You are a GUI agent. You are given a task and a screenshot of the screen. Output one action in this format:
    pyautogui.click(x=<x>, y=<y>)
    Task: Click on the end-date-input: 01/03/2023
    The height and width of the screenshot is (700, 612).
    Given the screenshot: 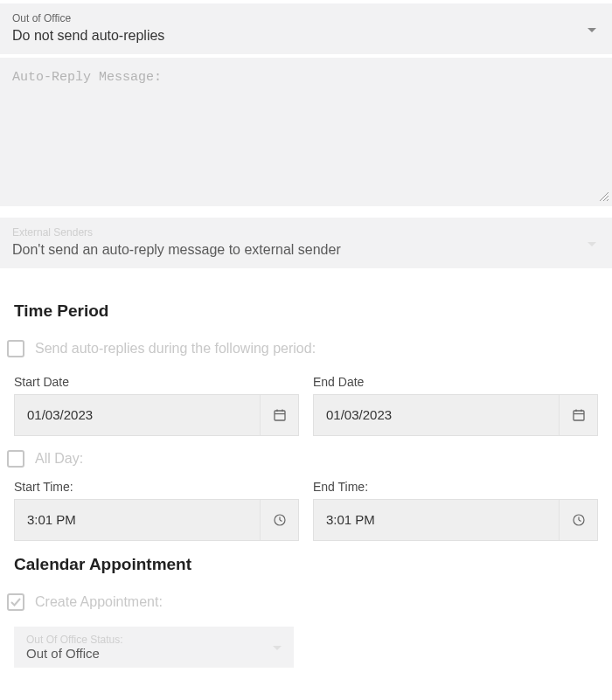 What is the action you would take?
    pyautogui.click(x=456, y=415)
    